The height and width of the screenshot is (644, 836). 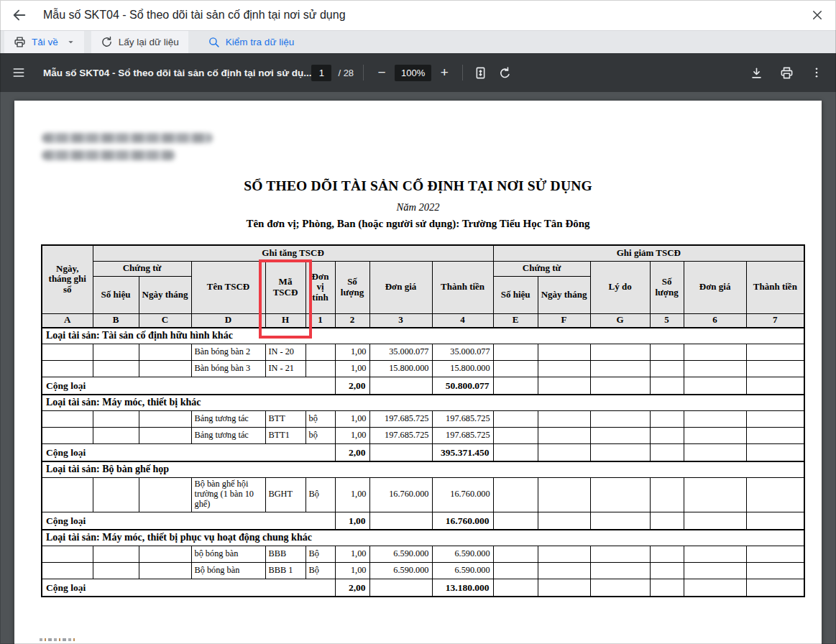 I want to click on subtotal-row: Cộng loại2,0013.180.000, so click(x=423, y=588).